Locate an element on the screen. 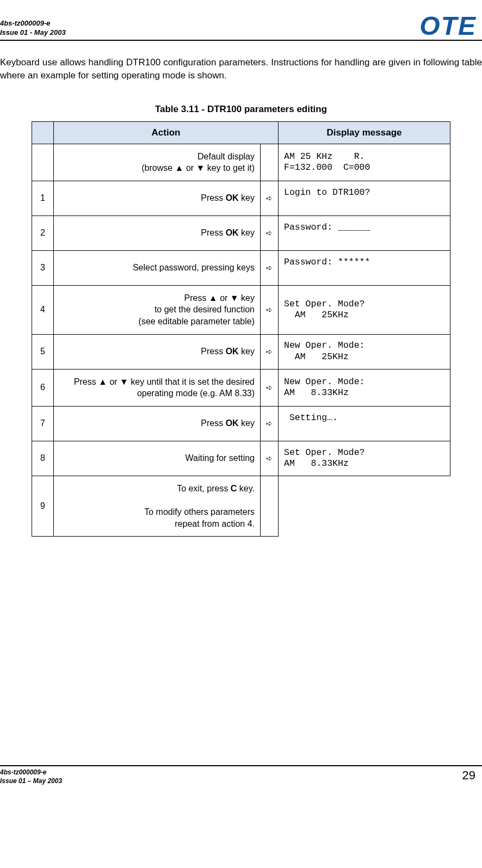  action-cell: Press ▲ or ▼ keyto get the desired funct… is located at coordinates (157, 310).